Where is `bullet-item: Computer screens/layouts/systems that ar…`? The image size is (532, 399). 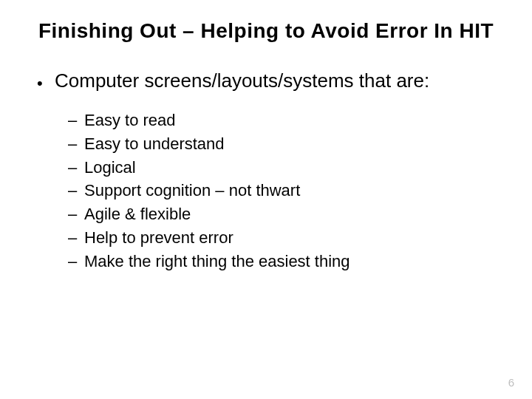
bullet-item: Computer screens/layouts/systems that ar… is located at coordinates (270, 82).